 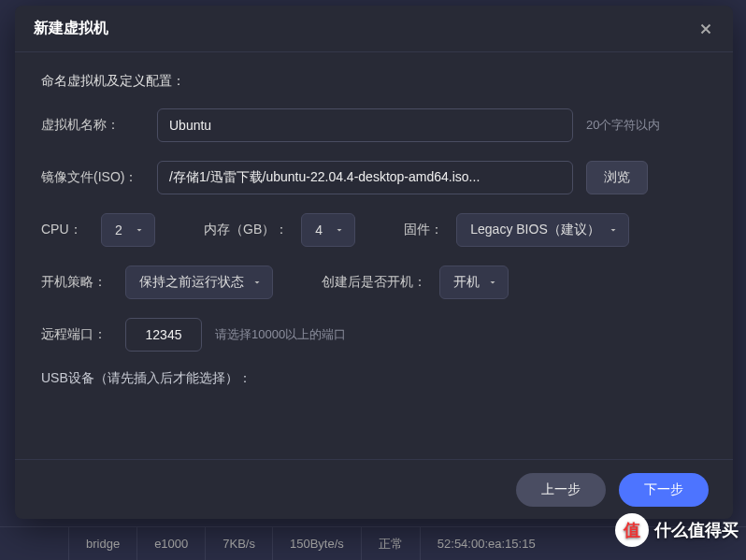 I want to click on vm-name-input, so click(x=365, y=125).